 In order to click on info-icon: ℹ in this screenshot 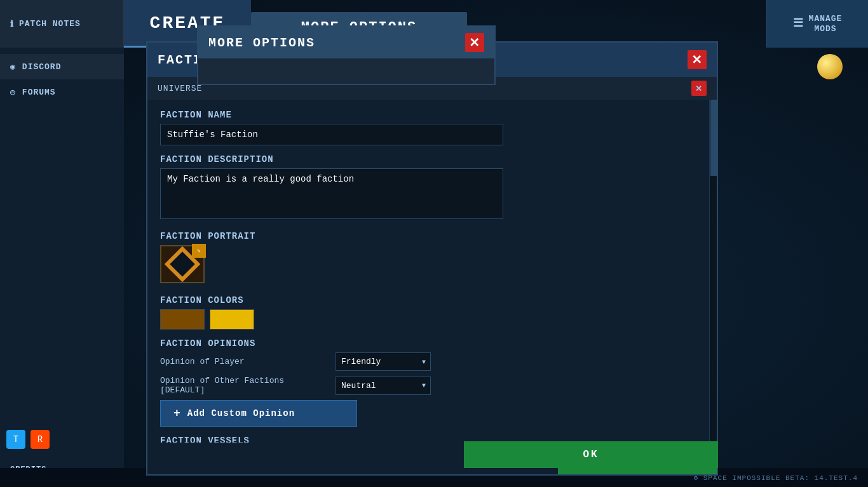, I will do `click(12, 24)`.